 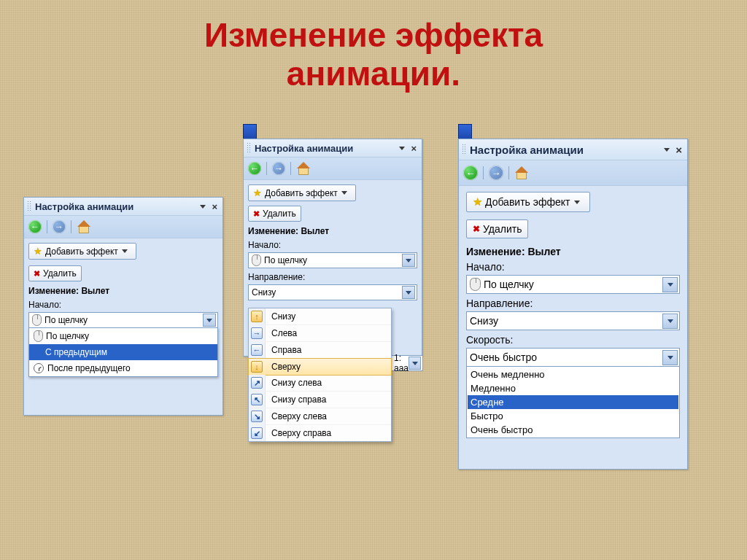 I want to click on speed-option-slow: Медленно, so click(x=573, y=388).